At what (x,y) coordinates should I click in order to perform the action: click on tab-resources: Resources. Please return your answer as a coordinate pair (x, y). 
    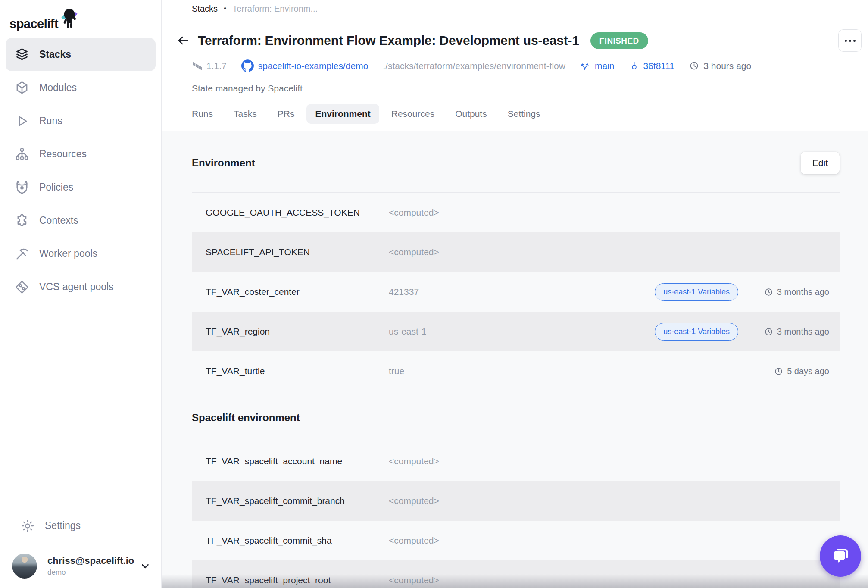
    Looking at the image, I should click on (413, 114).